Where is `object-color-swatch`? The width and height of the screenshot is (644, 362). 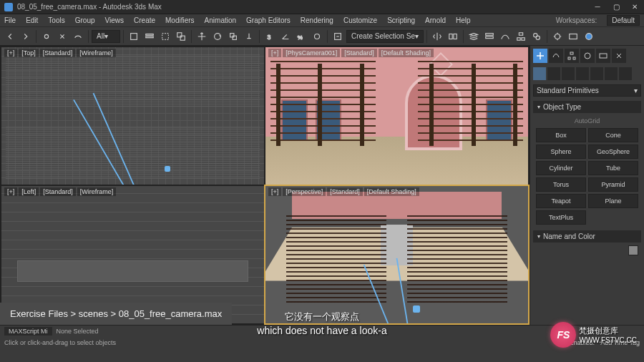 object-color-swatch is located at coordinates (633, 250).